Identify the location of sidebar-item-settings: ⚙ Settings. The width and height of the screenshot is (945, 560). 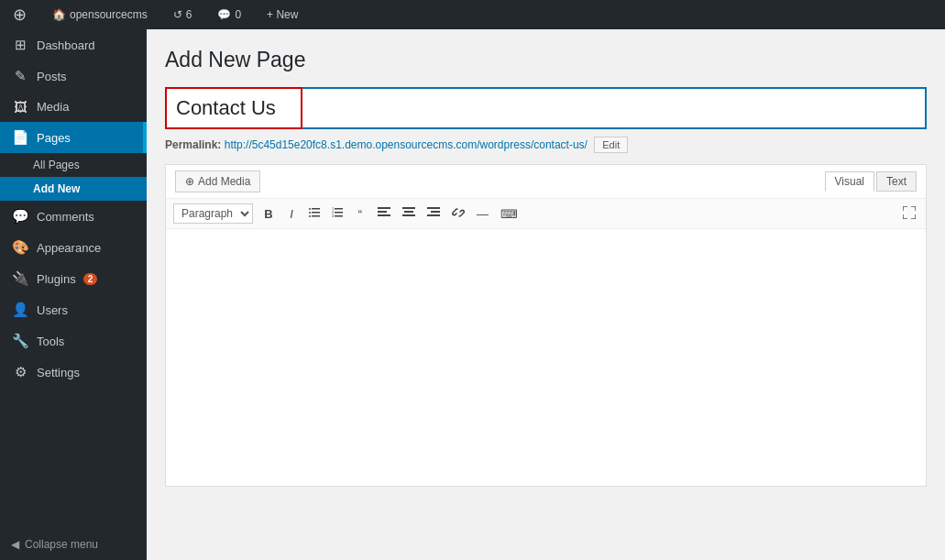
(73, 372).